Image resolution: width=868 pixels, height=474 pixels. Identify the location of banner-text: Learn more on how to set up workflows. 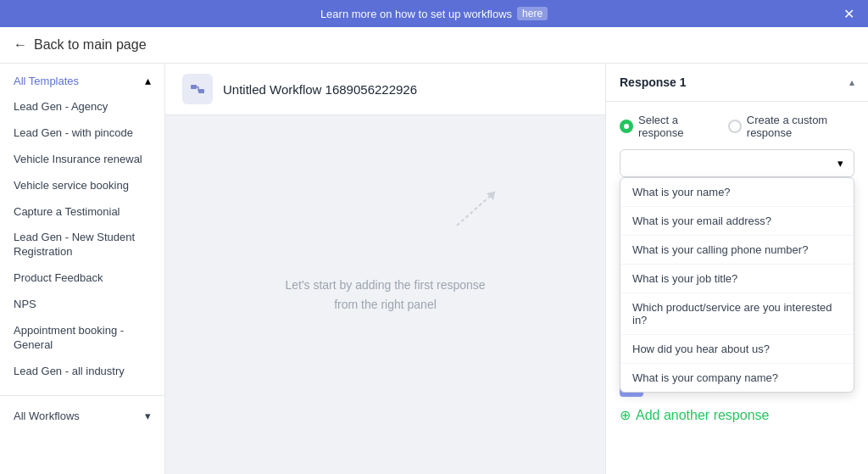
(416, 14).